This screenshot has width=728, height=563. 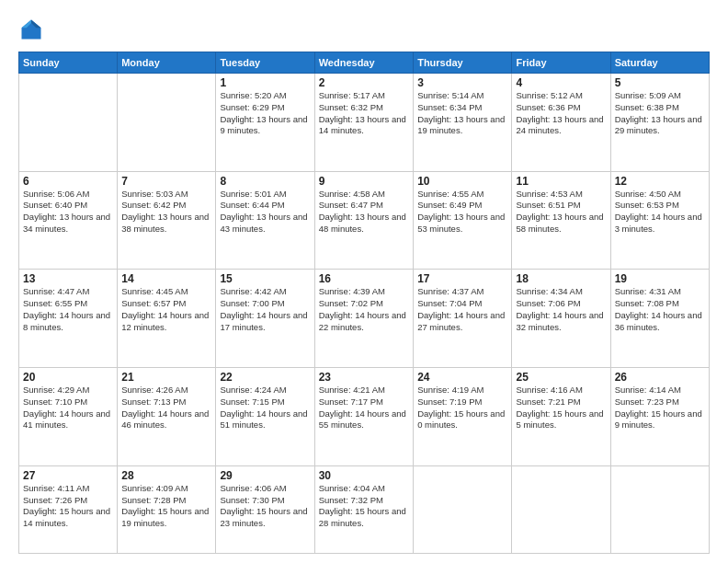 I want to click on weekday-header-thursday: Thursday, so click(x=463, y=63).